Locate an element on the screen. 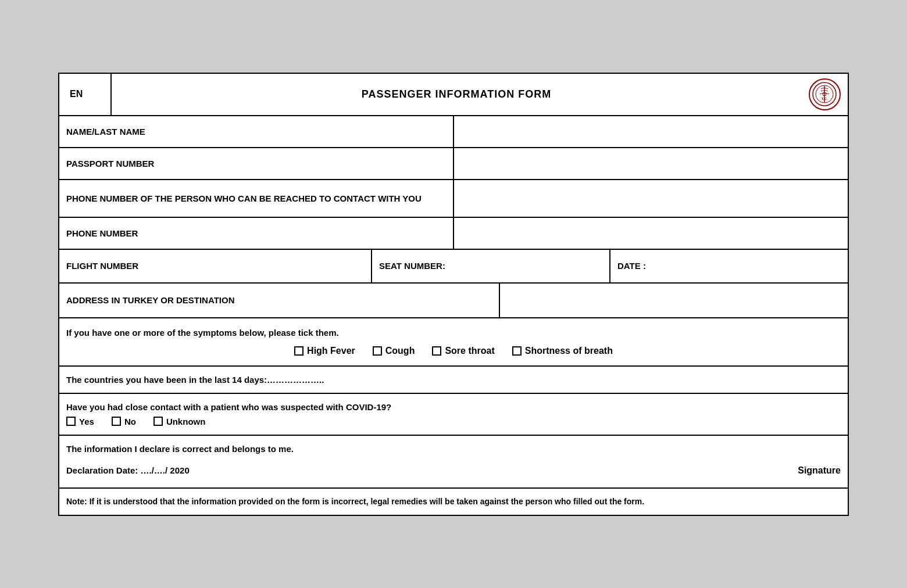  checkbox-high-fever is located at coordinates (299, 351).